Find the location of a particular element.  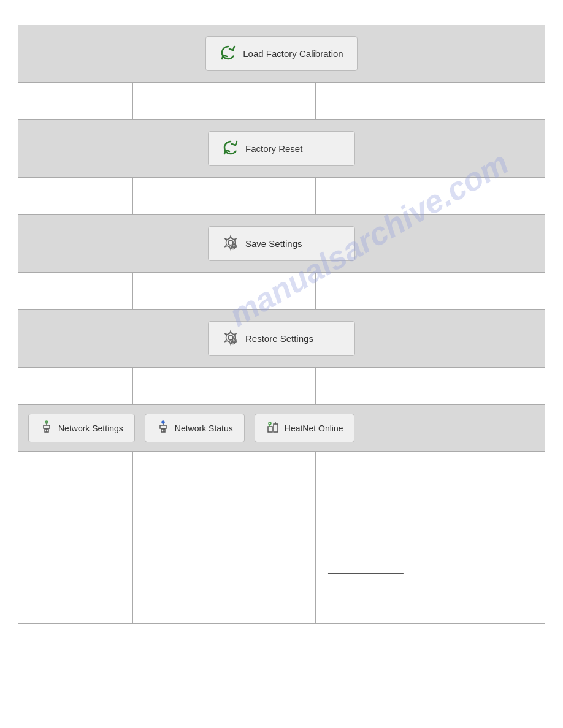

load-factory-calibration-label: Load Factory Calibration is located at coordinates (293, 54).